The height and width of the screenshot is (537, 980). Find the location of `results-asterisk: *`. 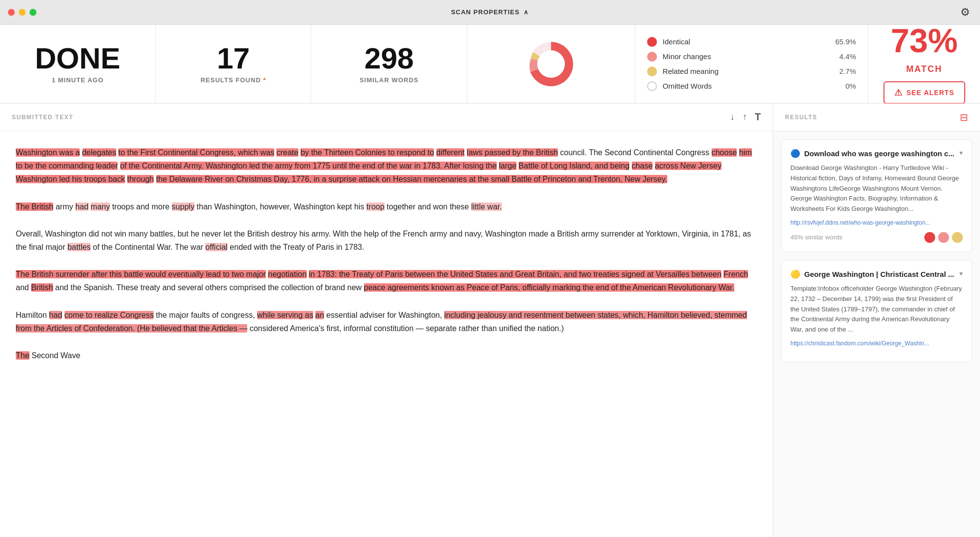

results-asterisk: * is located at coordinates (264, 80).